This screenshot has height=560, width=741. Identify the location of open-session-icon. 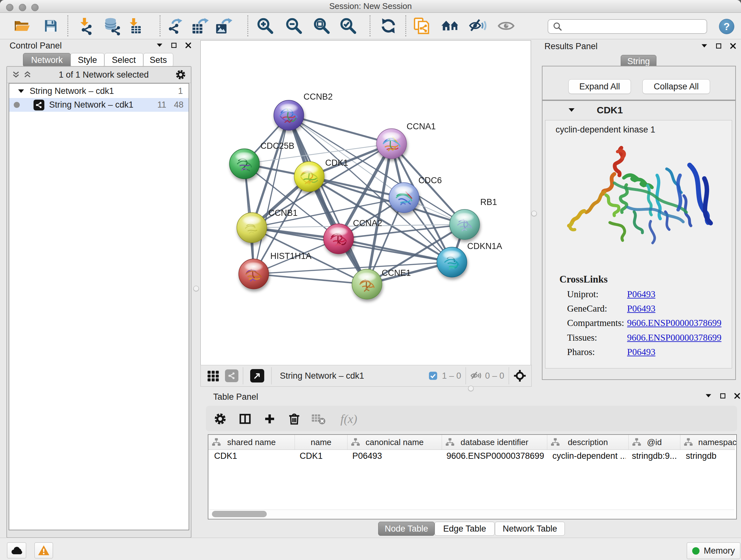
(21, 26).